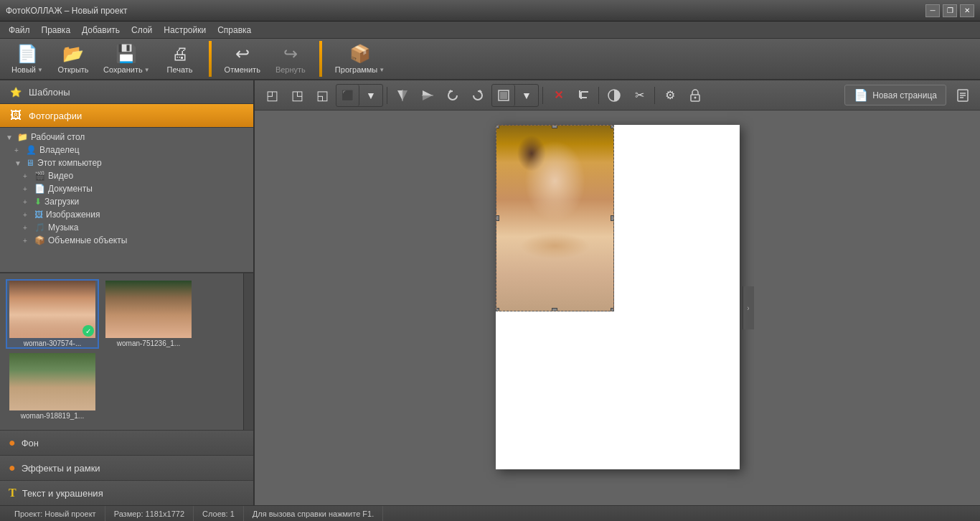  I want to click on print-label: Печать, so click(180, 70).